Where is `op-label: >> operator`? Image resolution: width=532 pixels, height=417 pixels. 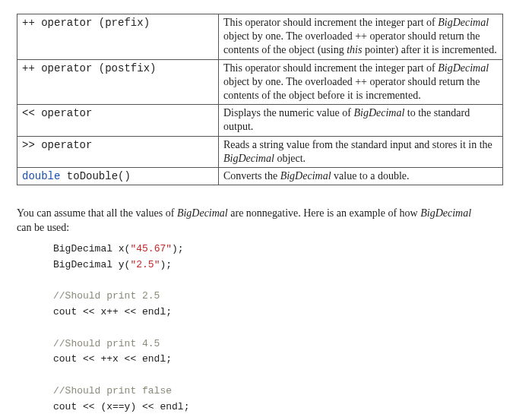 op-label: >> operator is located at coordinates (119, 152).